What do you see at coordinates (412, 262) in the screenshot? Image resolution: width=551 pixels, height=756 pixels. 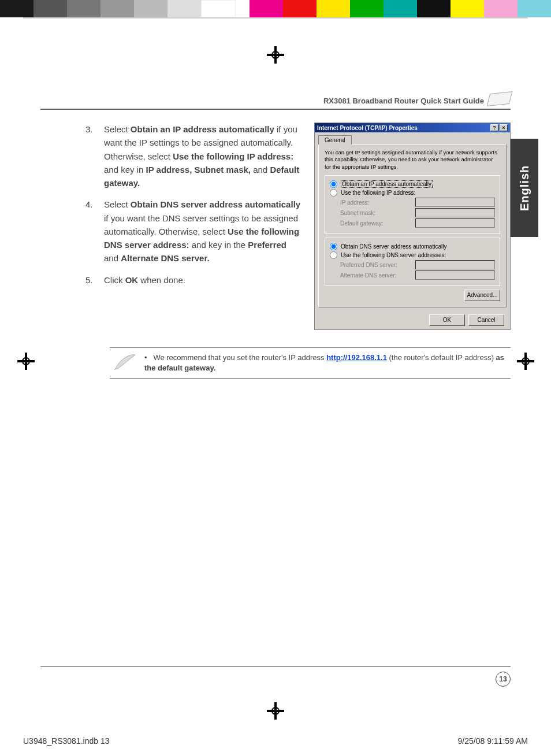 I see `dns-group: Obtain DNS server address automatically …` at bounding box center [412, 262].